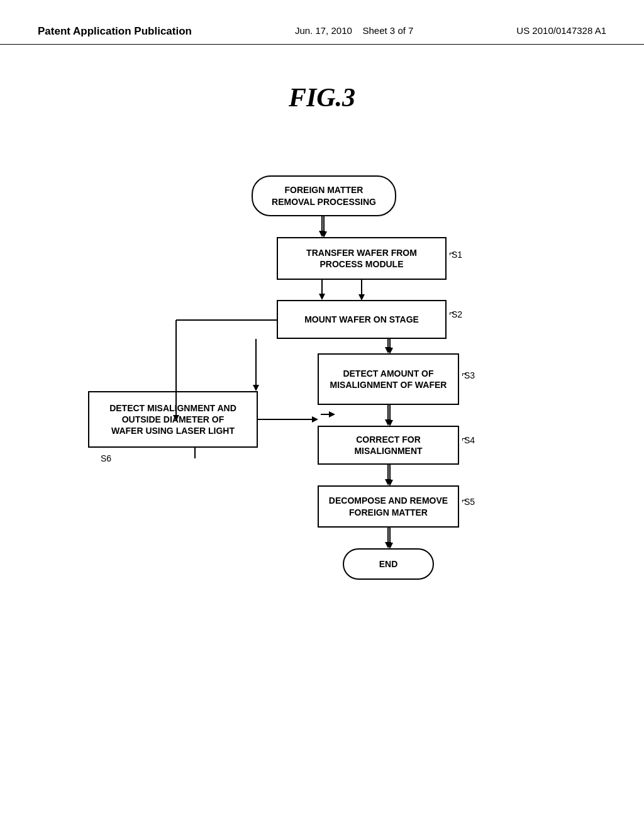 The height and width of the screenshot is (830, 644). What do you see at coordinates (389, 564) in the screenshot?
I see `end-node: END` at bounding box center [389, 564].